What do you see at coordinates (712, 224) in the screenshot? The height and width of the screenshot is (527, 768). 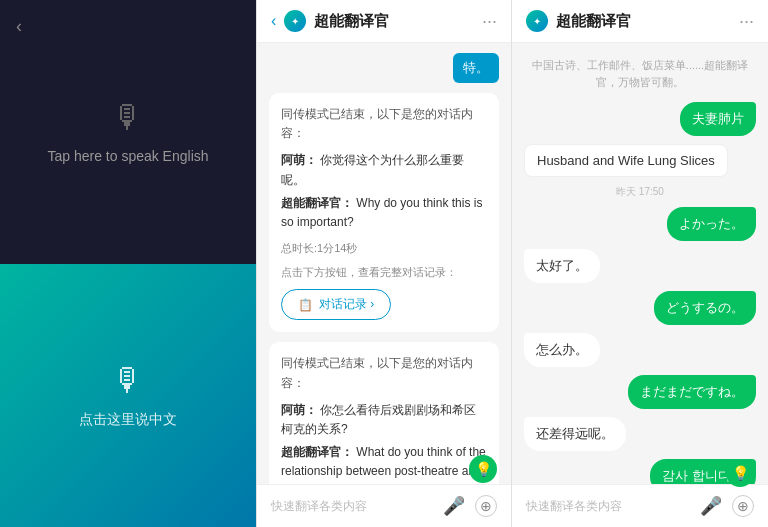 I see `bubble-yokatta: よかった。` at bounding box center [712, 224].